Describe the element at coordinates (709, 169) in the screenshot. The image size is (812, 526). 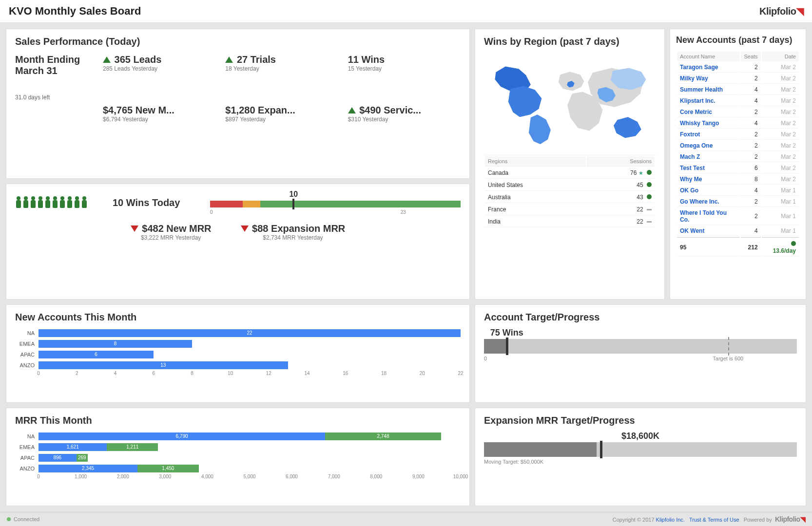
I see `account-name: Test Test` at that location.